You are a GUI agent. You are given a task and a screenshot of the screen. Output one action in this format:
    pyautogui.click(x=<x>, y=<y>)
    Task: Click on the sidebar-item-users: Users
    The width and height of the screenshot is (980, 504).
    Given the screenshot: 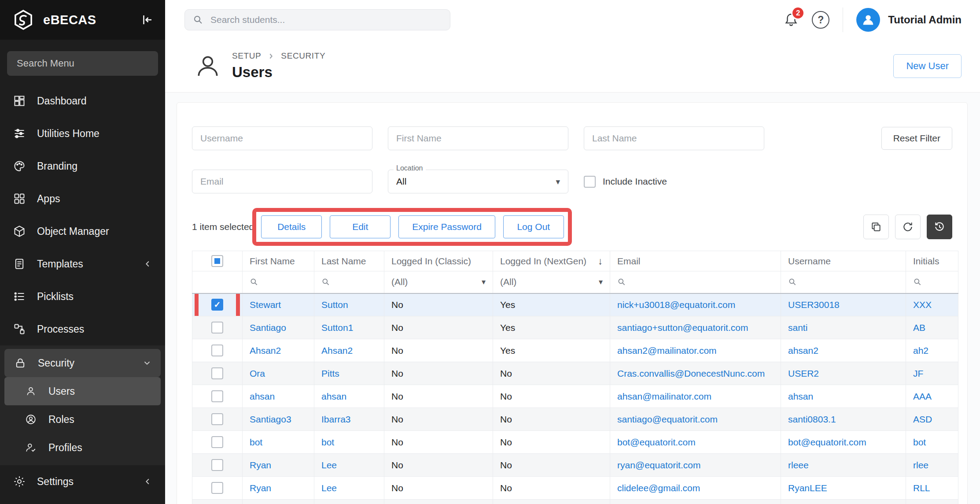 What is the action you would take?
    pyautogui.click(x=83, y=391)
    